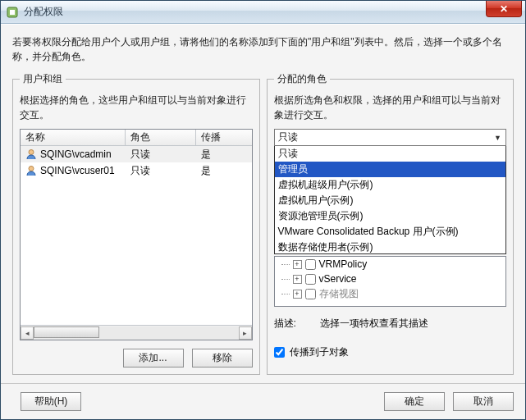 This screenshot has width=526, height=420. I want to click on role-option: VMware Consolidated Backup 用户(示例), so click(391, 231).